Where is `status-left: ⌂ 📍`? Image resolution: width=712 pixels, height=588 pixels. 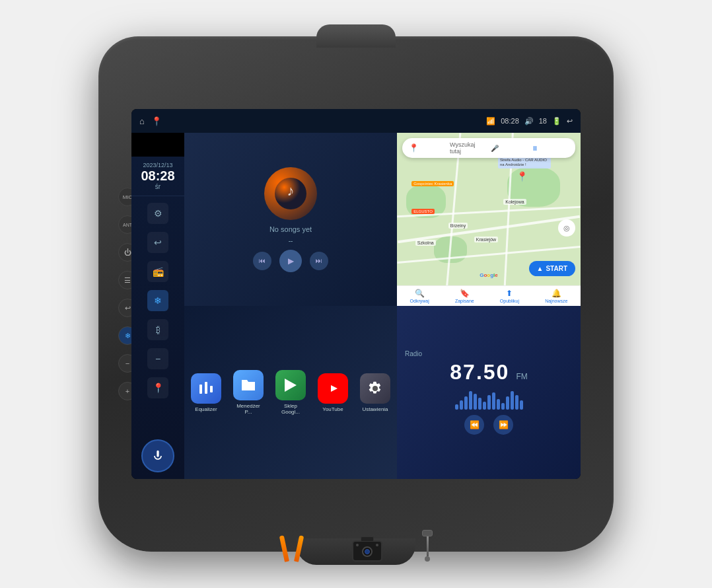 status-left: ⌂ 📍 is located at coordinates (151, 122).